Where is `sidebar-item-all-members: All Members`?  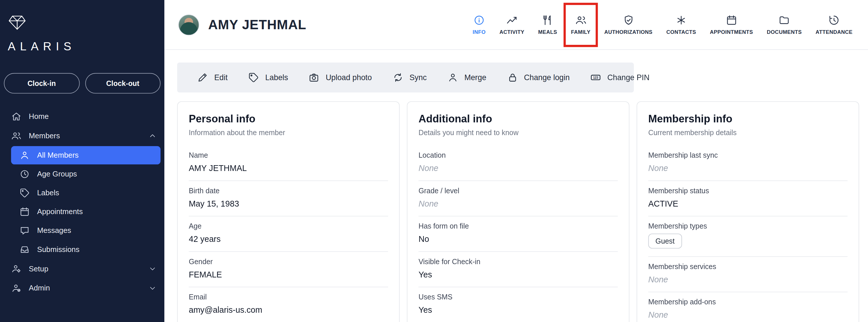 sidebar-item-all-members: All Members is located at coordinates (86, 155).